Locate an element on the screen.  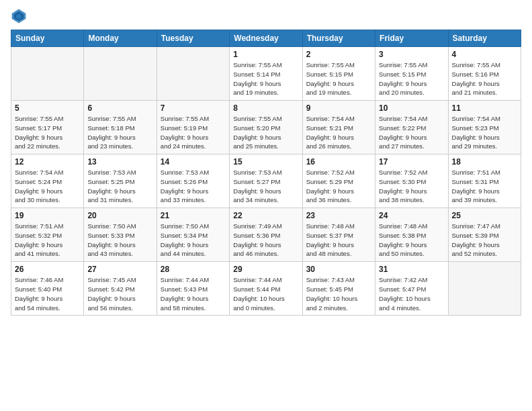
day-info: Sunrise: 7:53 AM Sunset: 5:26 PM Dayligh… is located at coordinates (193, 187).